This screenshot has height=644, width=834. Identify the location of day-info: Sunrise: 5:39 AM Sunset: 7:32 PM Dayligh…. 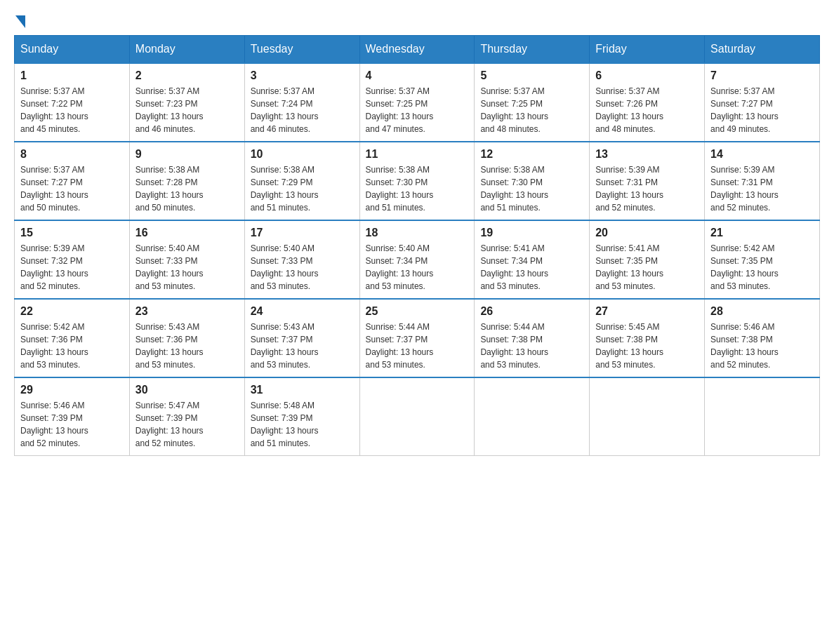
(72, 267).